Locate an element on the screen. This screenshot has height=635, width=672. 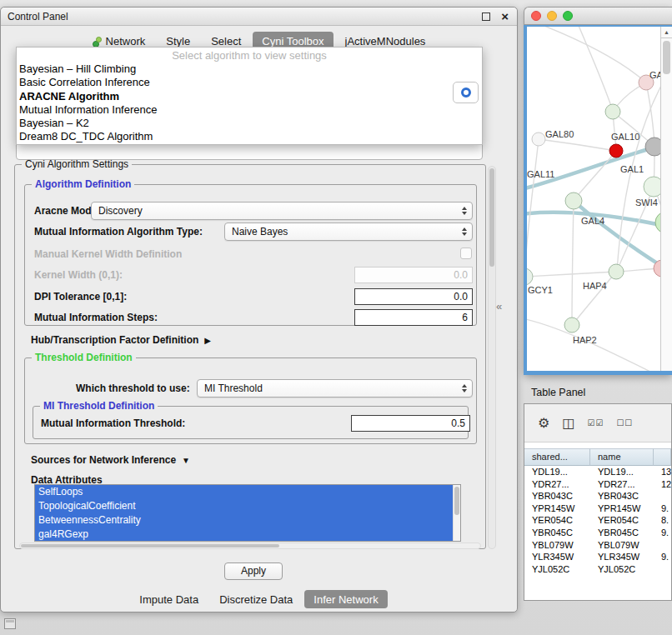
panel-title: Control Panel is located at coordinates (38, 17).